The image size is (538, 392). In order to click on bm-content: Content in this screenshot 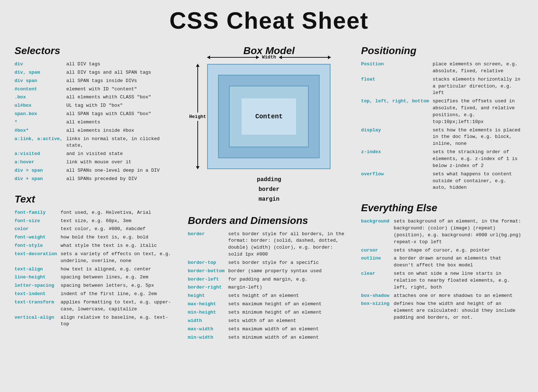, I will do `click(269, 117)`.